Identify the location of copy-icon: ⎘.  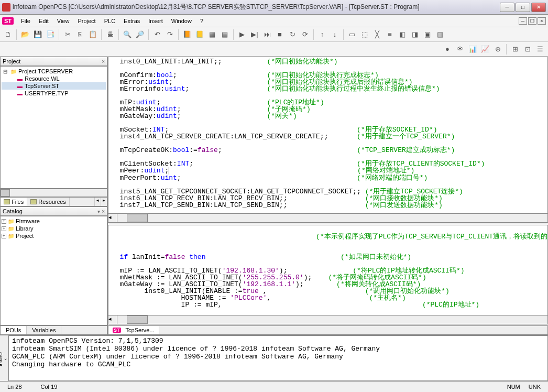
(80, 35).